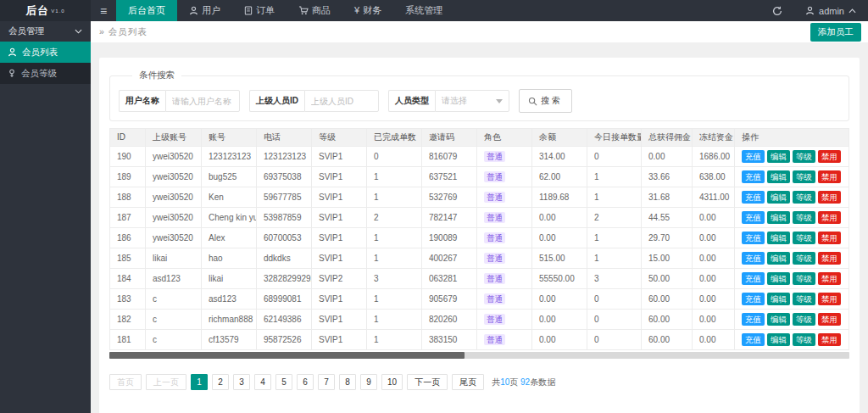  Describe the element at coordinates (542, 382) in the screenshot. I see `pagination-summary-part: 条数据` at that location.